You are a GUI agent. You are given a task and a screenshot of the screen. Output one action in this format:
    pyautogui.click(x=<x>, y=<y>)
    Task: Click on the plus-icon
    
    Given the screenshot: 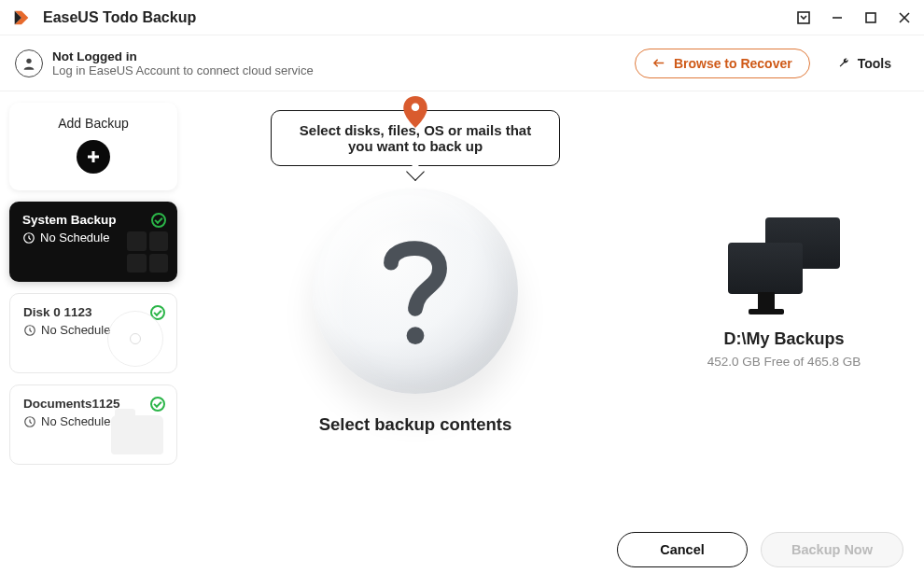 What is the action you would take?
    pyautogui.click(x=93, y=157)
    